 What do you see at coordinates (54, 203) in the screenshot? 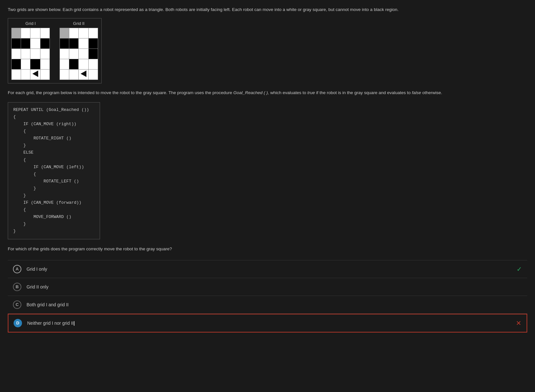
I see `code-line-14: IF (CAN_MOVE (forward))` at bounding box center [54, 203].